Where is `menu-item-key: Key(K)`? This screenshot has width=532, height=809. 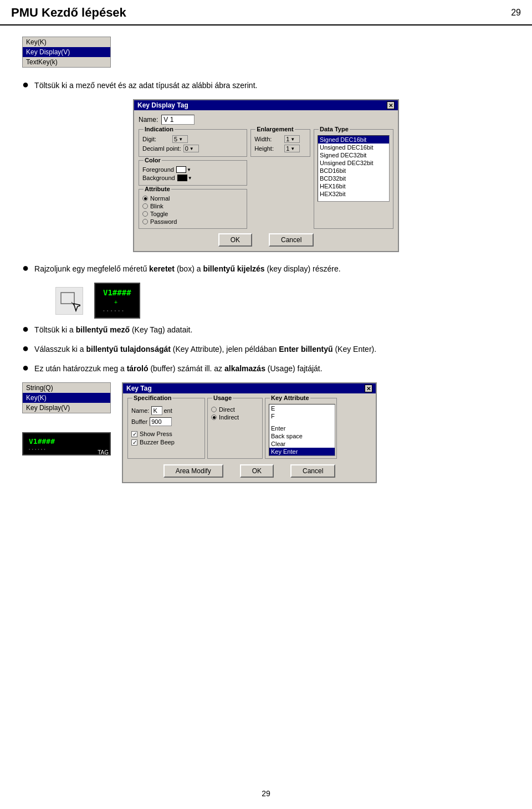 menu-item-key: Key(K) is located at coordinates (66, 42).